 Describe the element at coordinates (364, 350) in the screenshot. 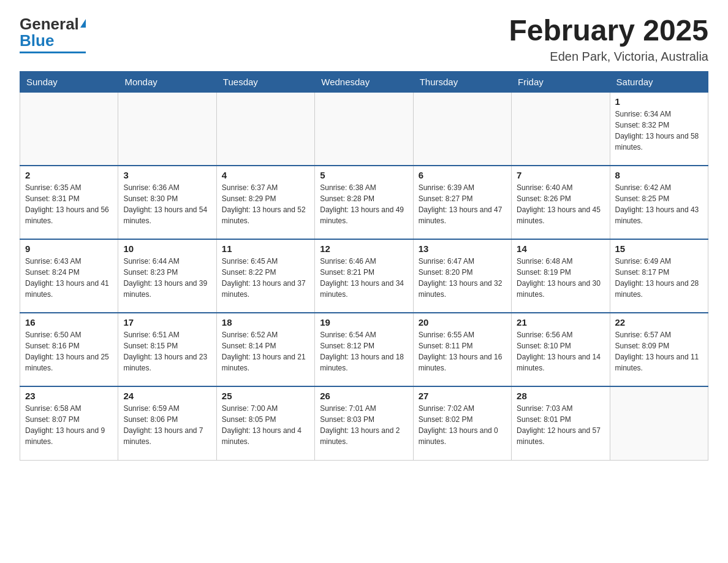

I see `calendar-week-row: 16Sunrise: 6:50 AM Sunset: 8:16 PM Dayli…` at that location.